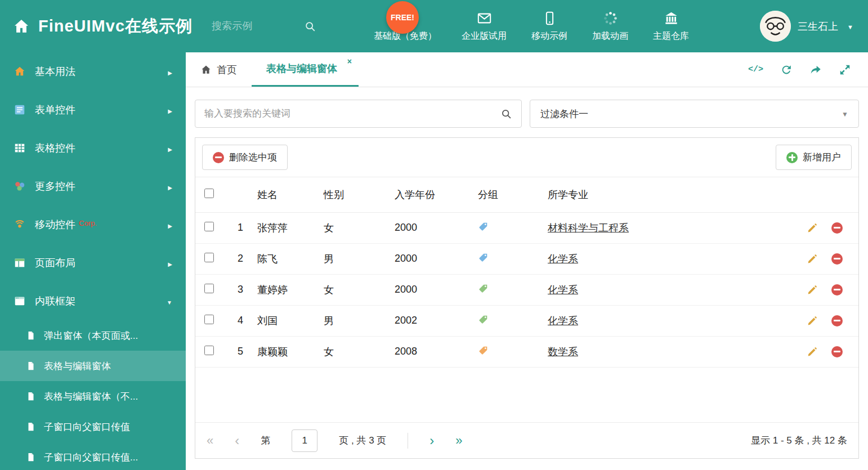  What do you see at coordinates (93, 71) in the screenshot?
I see `sidebar-item-basic-usage: 基本用法` at bounding box center [93, 71].